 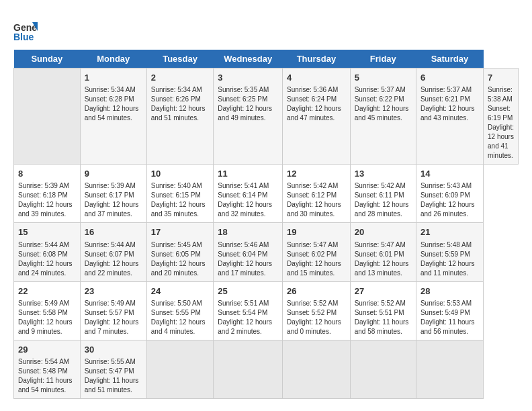 What do you see at coordinates (27, 31) in the screenshot?
I see `logo: General Blue` at bounding box center [27, 31].